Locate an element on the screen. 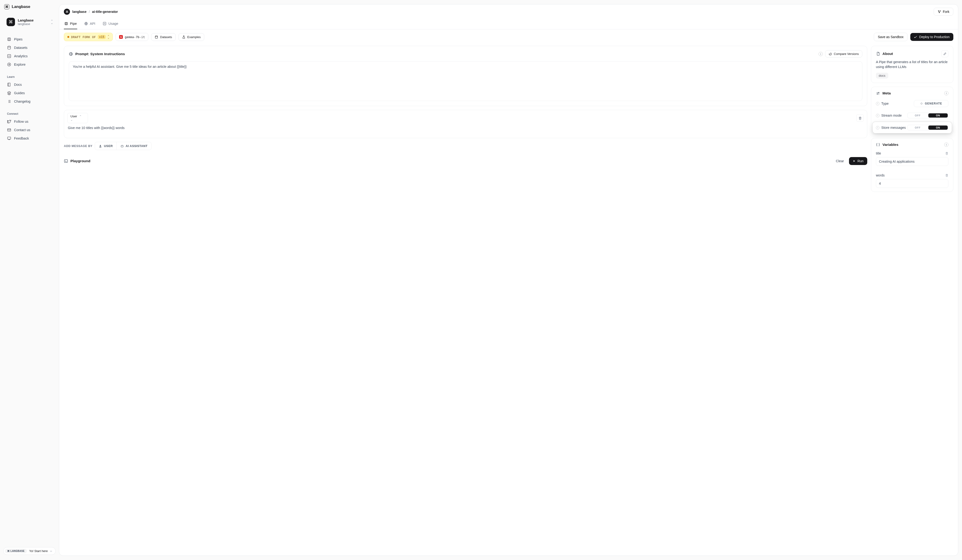 The height and width of the screenshot is (560, 962). playground-header: Playground Clear Run is located at coordinates (466, 161).